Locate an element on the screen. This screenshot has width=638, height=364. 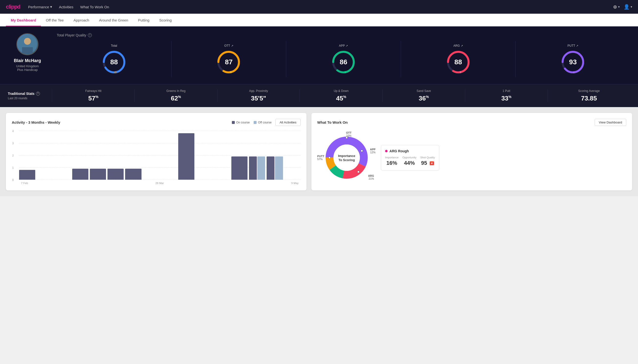
tab-scoring: Scoring is located at coordinates (165, 20).